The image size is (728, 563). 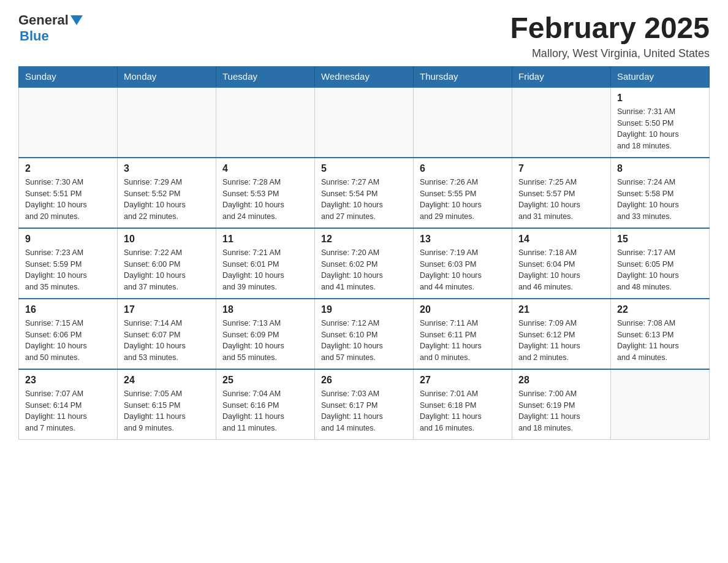 I want to click on table-row: 11Sunrise: 7:21 AMSunset: 6:01 PMDayligh…, so click(x=266, y=264).